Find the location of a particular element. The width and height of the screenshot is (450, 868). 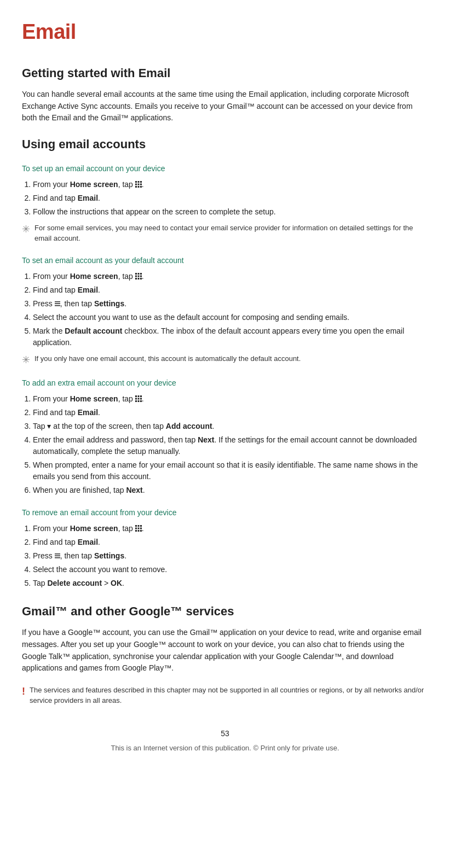

gmail-warning: ! The services and features described in… is located at coordinates (225, 696).